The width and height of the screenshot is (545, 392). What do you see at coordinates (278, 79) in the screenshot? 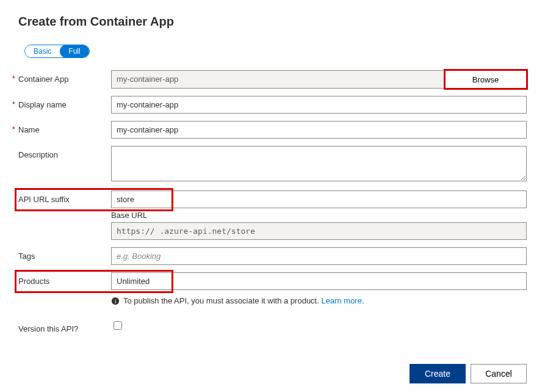
I see `container-app-field: my-container-app` at bounding box center [278, 79].